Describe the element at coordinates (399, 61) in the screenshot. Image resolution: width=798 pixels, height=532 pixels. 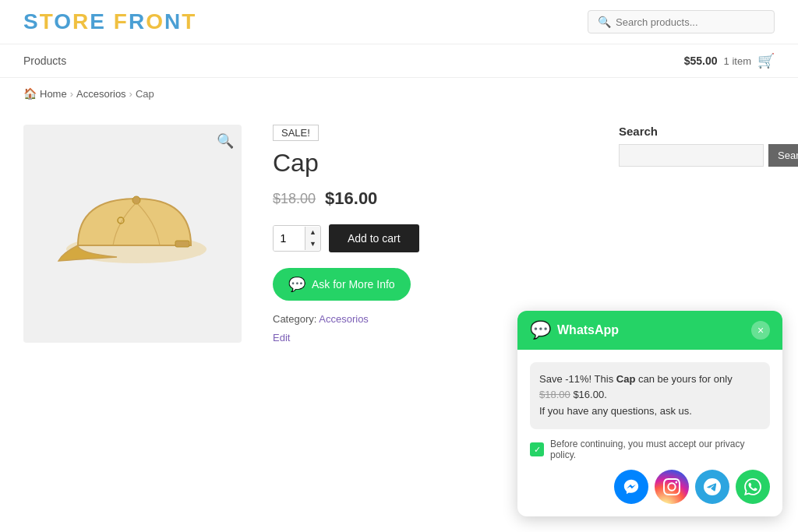
I see `nav-bar: Products $55.00 1 item 🛒` at that location.